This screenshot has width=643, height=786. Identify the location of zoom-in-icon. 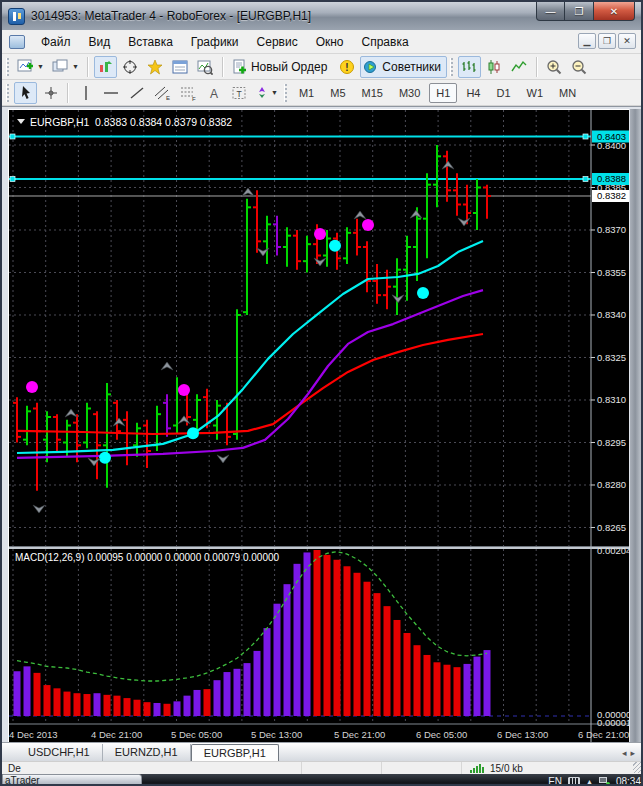
(554, 67).